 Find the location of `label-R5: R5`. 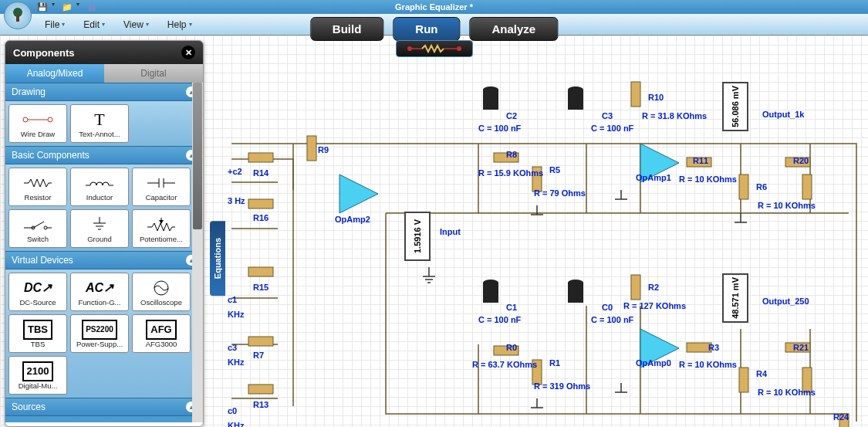

label-R5: R5 is located at coordinates (555, 170).